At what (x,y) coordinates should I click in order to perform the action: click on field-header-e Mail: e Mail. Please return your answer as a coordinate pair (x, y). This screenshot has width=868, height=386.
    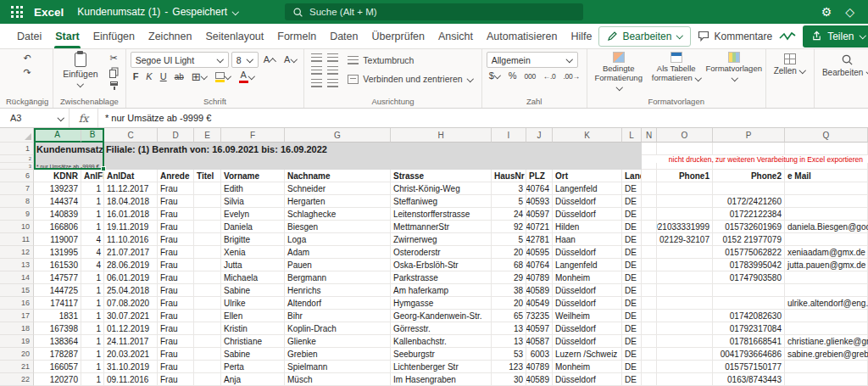
    Looking at the image, I should click on (826, 176).